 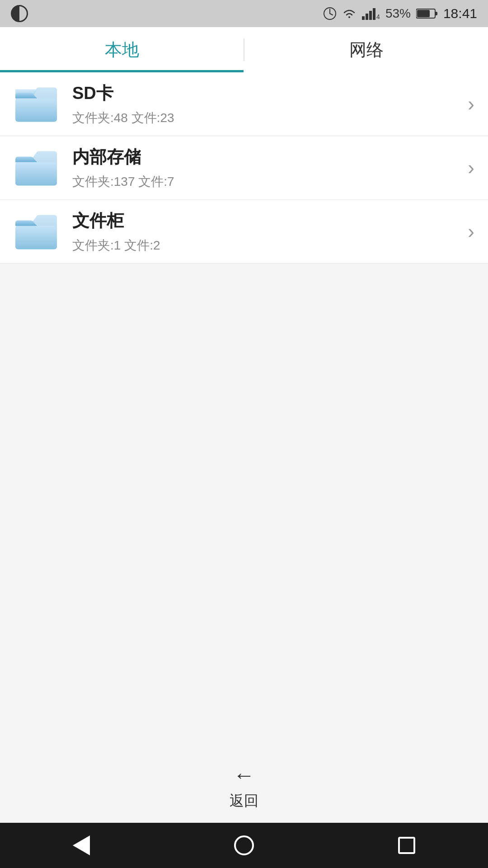 What do you see at coordinates (400, 14) in the screenshot?
I see `status-right: 4G 53% 18:41` at bounding box center [400, 14].